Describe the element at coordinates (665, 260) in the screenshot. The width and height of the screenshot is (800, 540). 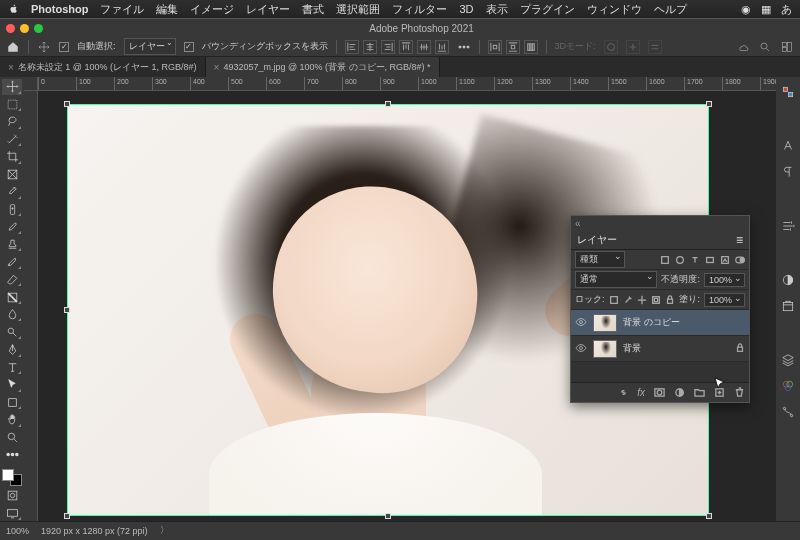
I see `filter-pixel-icon` at that location.